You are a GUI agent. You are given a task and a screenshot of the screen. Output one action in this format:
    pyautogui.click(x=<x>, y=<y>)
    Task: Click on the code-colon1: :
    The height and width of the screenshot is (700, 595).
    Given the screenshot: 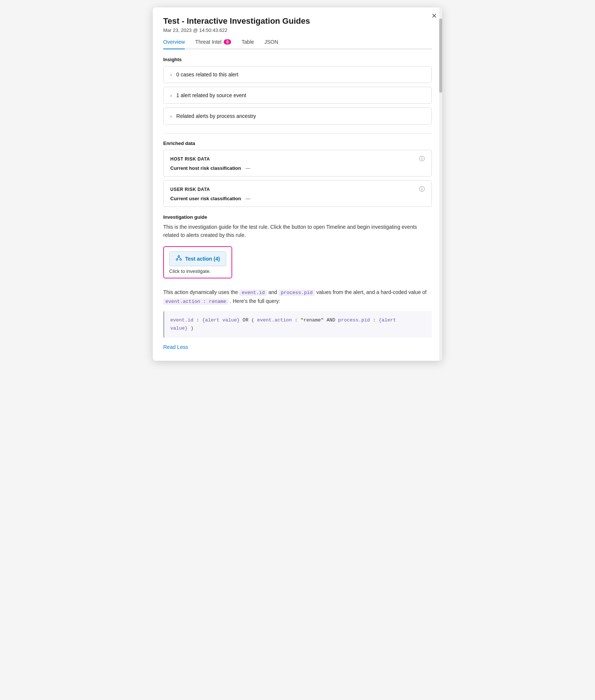 What is the action you would take?
    pyautogui.click(x=199, y=320)
    